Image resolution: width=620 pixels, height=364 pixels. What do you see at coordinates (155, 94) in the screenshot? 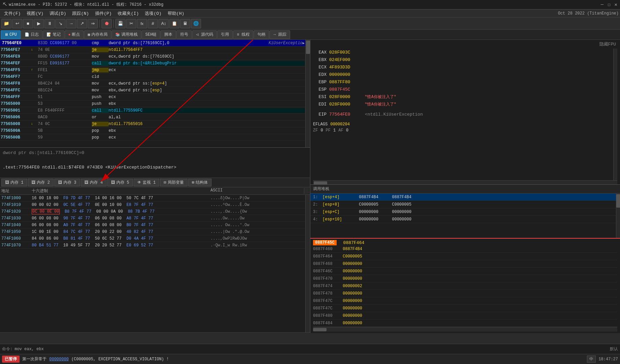
I see `disasm-view: 77564FE0 833D CC696177 00 cmp dword ptr …` at bounding box center [155, 94].